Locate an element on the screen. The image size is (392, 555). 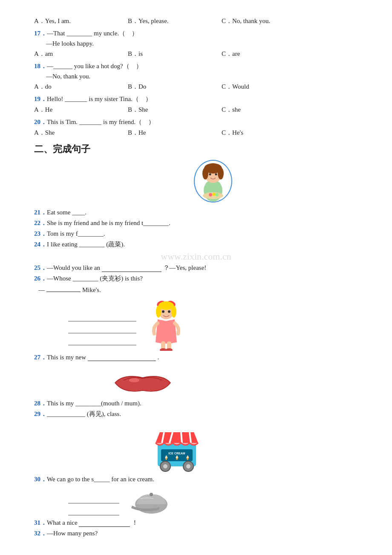
q28-num: 28． is located at coordinates (40, 403).